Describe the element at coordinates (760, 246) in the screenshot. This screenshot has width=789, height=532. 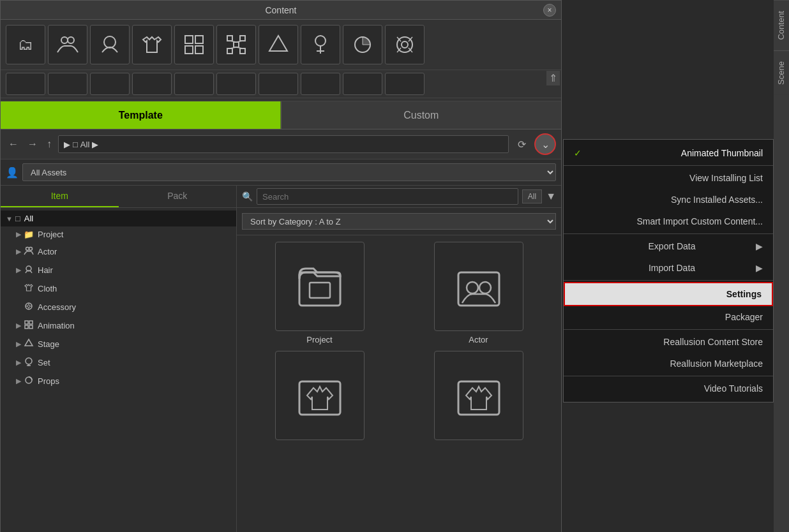
I see `export-data-arrow-icon: ▶` at that location.